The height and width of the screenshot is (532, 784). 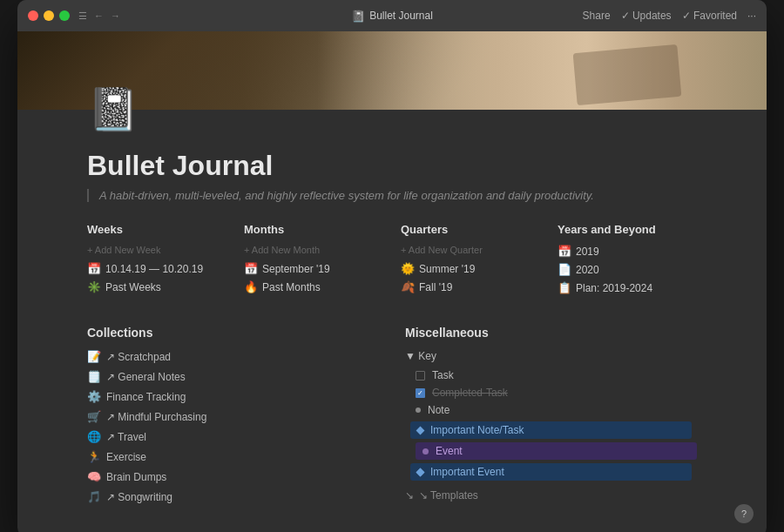 What do you see at coordinates (94, 496) in the screenshot?
I see `collection-7-icon: 🎵` at bounding box center [94, 496].